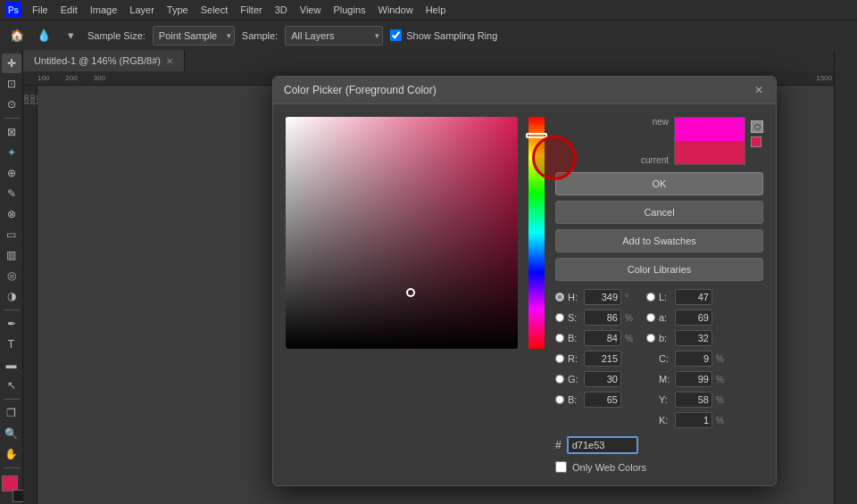 The width and height of the screenshot is (857, 504). Describe the element at coordinates (12, 63) in the screenshot. I see `move-tool: ✛` at that location.